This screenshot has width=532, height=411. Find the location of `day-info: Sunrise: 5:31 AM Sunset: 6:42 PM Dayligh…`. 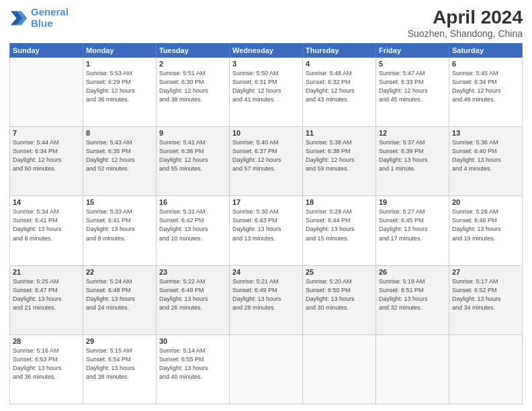

day-info: Sunrise: 5:31 AM Sunset: 6:42 PM Dayligh… is located at coordinates (193, 225).